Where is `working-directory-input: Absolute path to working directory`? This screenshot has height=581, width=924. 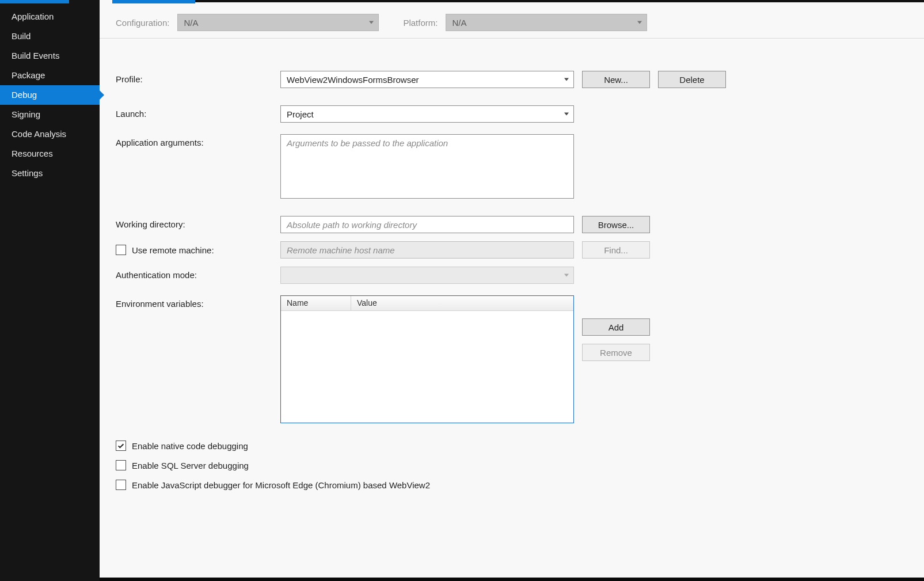
working-directory-input: Absolute path to working directory is located at coordinates (427, 225).